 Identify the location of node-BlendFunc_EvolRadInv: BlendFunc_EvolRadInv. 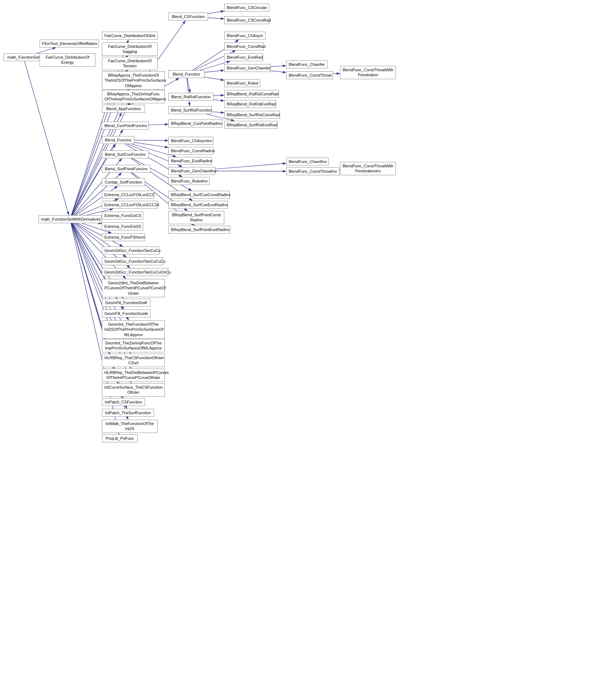
(190, 161).